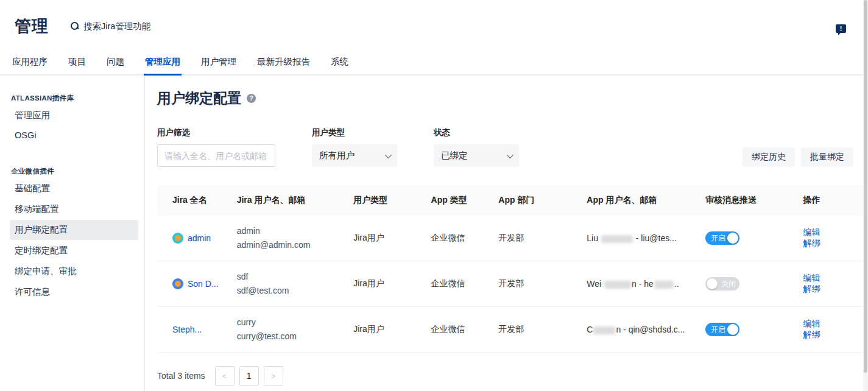  What do you see at coordinates (75, 26) in the screenshot?
I see `search-icon` at bounding box center [75, 26].